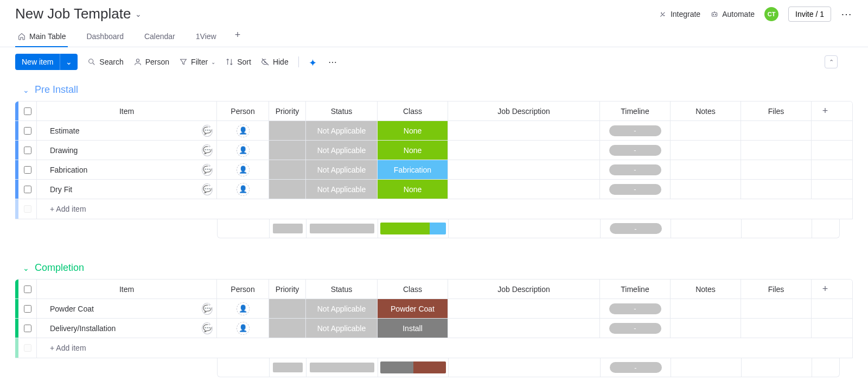  What do you see at coordinates (333, 62) in the screenshot?
I see `toolbar-more-button: ⋯` at bounding box center [333, 62].